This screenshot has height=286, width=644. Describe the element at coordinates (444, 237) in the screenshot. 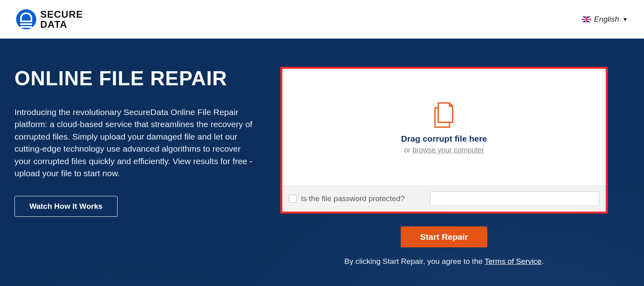

I see `start-repair-button: Start Repair` at that location.